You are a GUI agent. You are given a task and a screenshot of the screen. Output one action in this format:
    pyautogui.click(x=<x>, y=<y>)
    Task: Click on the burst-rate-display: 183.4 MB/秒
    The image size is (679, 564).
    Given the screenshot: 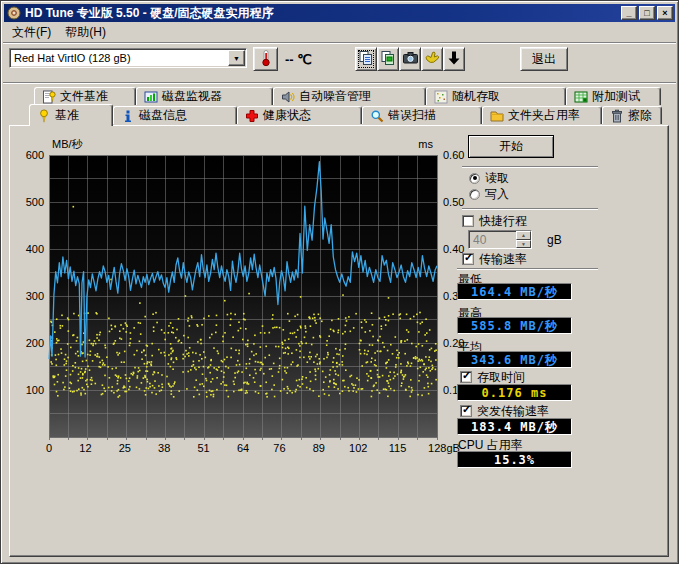 What is the action you would take?
    pyautogui.click(x=514, y=426)
    